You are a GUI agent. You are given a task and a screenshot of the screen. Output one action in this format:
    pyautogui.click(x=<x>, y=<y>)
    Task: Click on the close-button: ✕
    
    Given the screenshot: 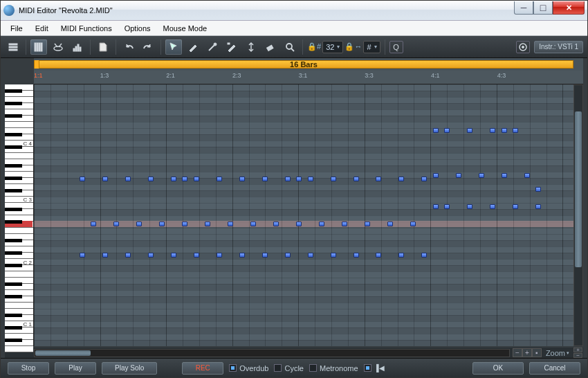 What is the action you would take?
    pyautogui.click(x=569, y=8)
    